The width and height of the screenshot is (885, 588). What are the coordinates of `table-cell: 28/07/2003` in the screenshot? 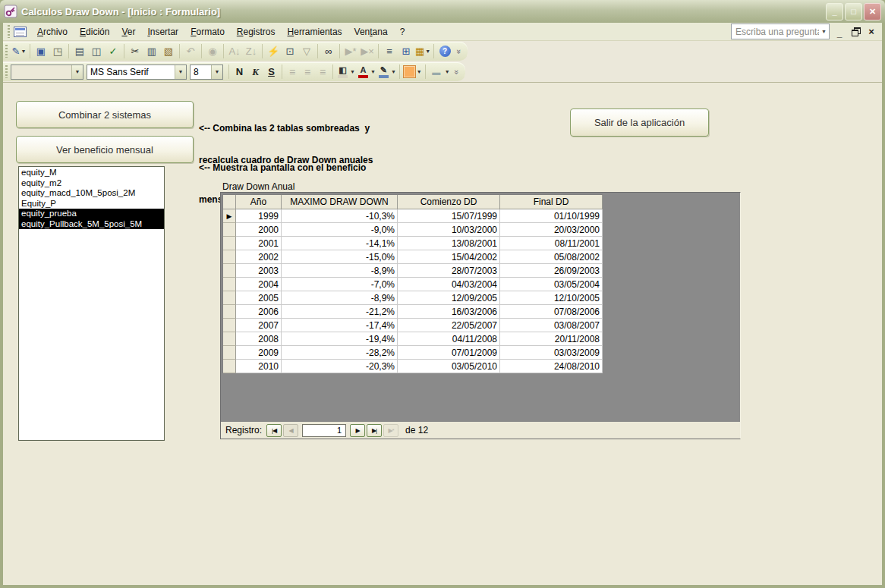 It's located at (449, 271).